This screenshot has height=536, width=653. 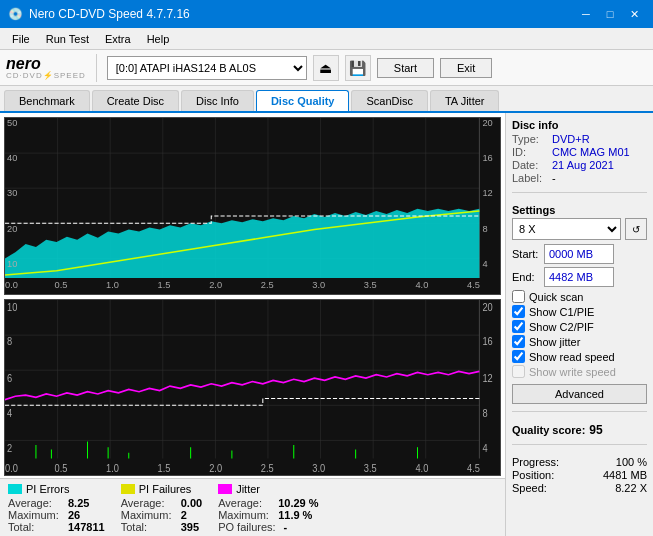 I want to click on divider2, so click(x=580, y=412).